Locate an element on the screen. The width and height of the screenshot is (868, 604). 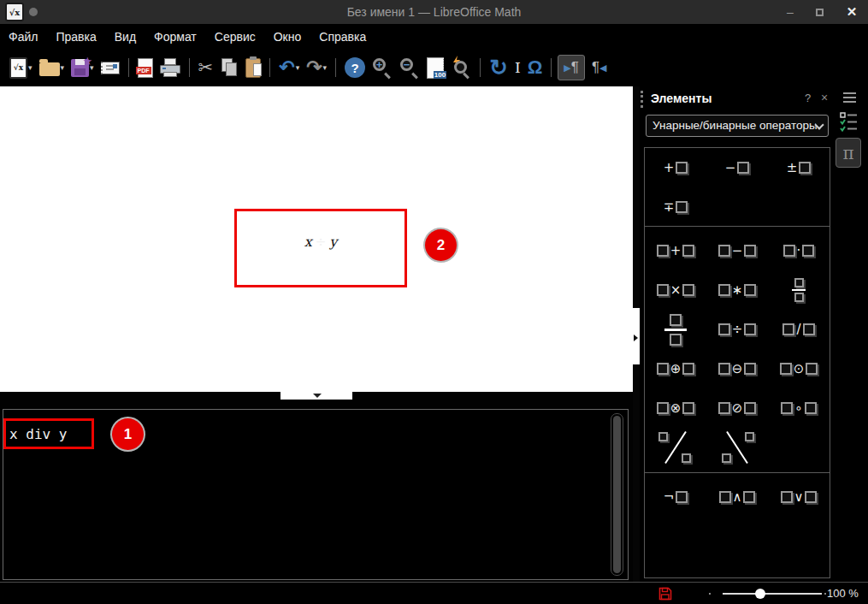
op-division-stacked is located at coordinates (799, 290).